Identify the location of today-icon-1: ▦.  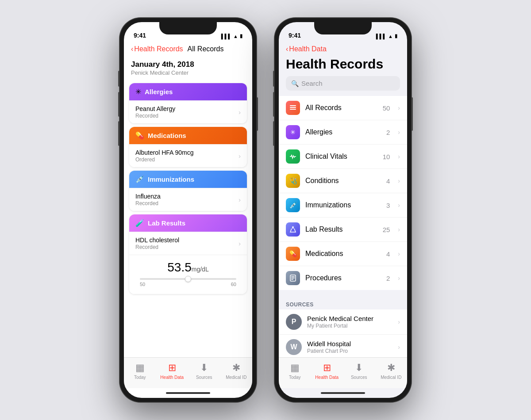
(140, 368).